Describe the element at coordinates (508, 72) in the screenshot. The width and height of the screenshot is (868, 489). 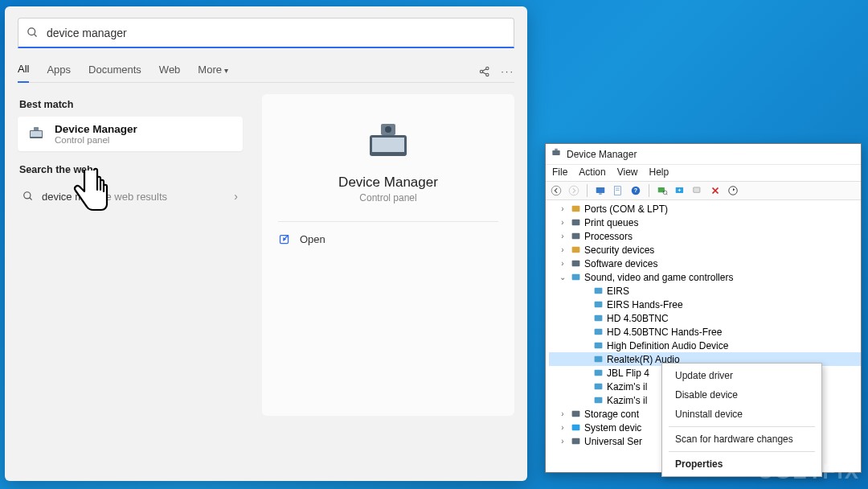
I see `more-icon: ···` at that location.